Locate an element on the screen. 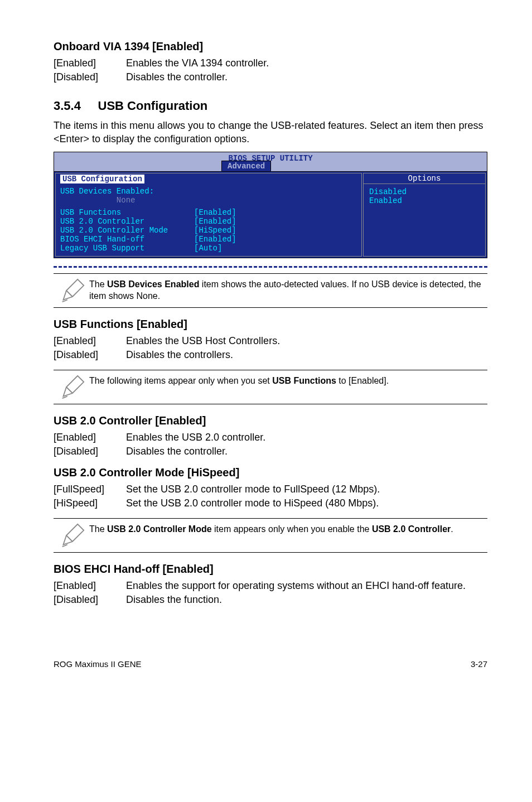 This screenshot has height=802, width=532. bios-tab-advanced: Advanced is located at coordinates (246, 166).